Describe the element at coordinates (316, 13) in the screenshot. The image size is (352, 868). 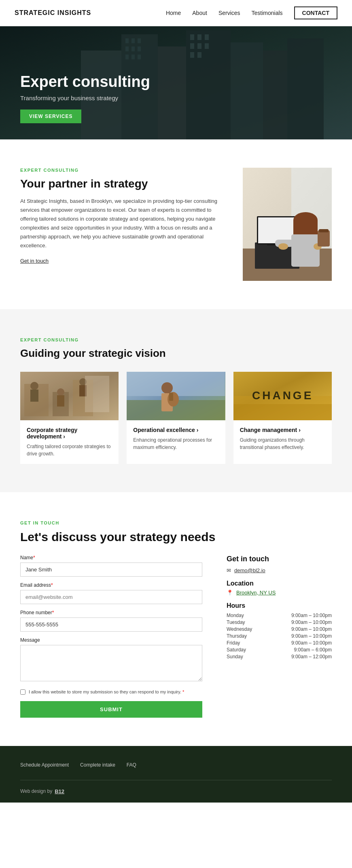
I see `nav-contact: CONTACT` at that location.